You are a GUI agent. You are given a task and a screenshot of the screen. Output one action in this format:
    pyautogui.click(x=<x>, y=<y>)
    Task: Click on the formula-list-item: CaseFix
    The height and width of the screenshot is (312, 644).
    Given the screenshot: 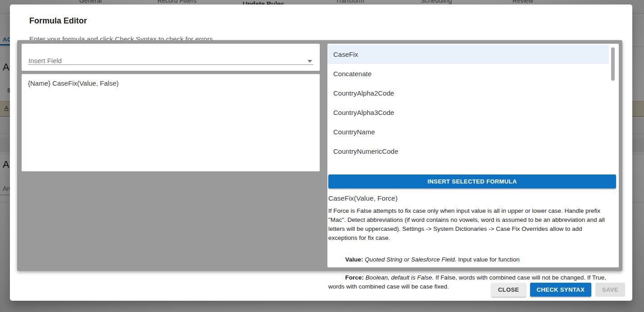 What is the action you would take?
    pyautogui.click(x=468, y=54)
    